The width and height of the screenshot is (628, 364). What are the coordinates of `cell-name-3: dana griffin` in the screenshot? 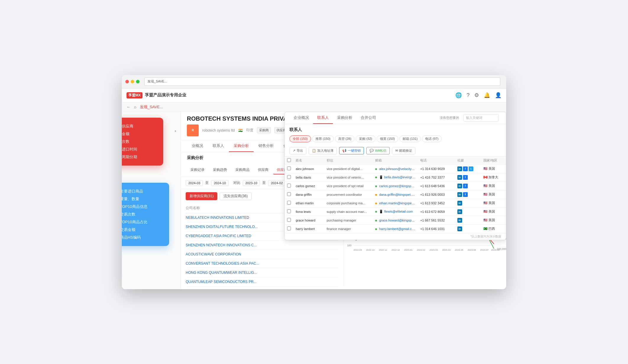 It's located at (309, 195).